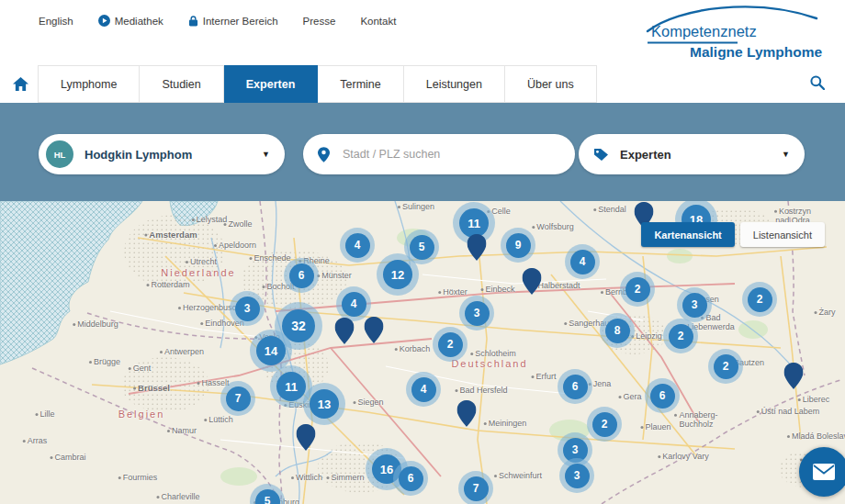 The image size is (845, 504). Describe the element at coordinates (452, 154) in the screenshot. I see `location-search-input` at that location.